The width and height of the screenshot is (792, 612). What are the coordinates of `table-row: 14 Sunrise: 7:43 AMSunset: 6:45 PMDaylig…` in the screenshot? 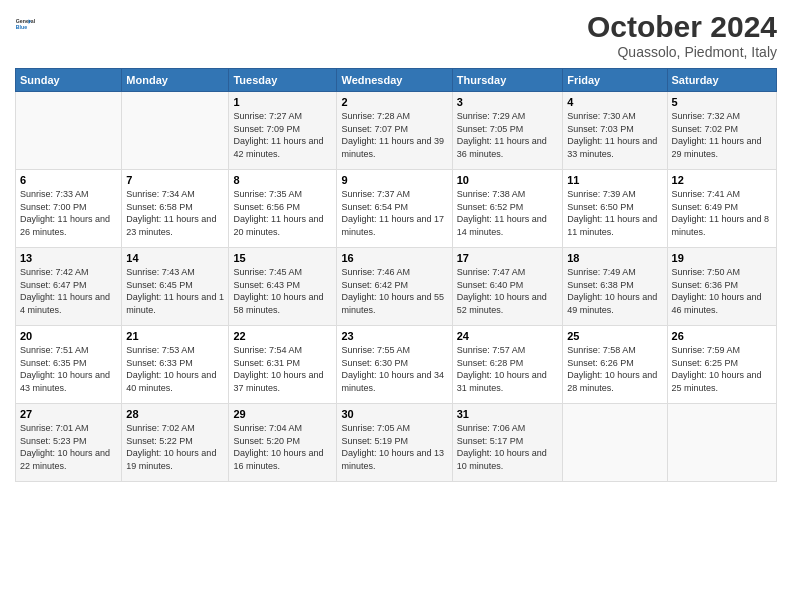 It's located at (176, 287).